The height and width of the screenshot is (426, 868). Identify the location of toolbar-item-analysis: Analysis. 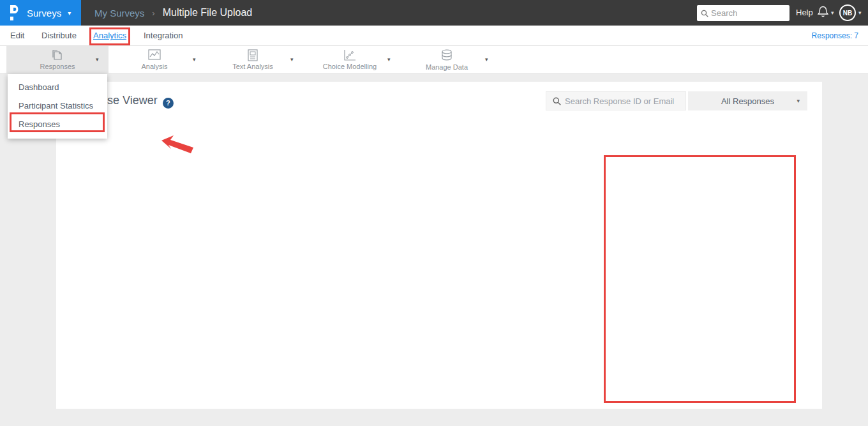
(154, 60).